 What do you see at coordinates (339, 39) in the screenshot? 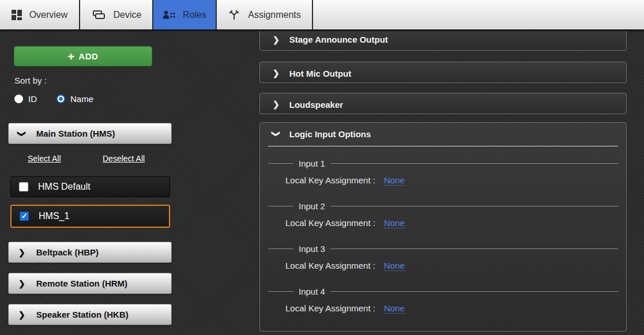
I see `panel-title: Stage Announce Output` at bounding box center [339, 39].